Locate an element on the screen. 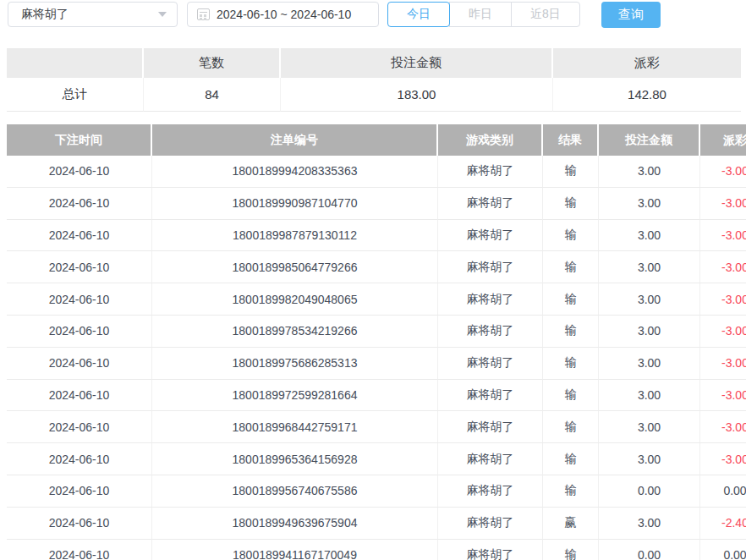 The width and height of the screenshot is (746, 560). cell-result: 赢 is located at coordinates (571, 524).